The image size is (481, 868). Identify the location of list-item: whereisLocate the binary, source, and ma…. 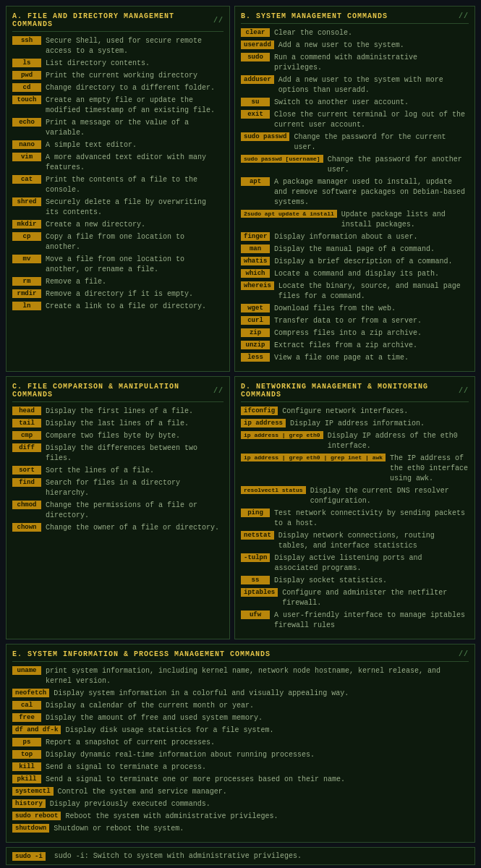
(354, 292).